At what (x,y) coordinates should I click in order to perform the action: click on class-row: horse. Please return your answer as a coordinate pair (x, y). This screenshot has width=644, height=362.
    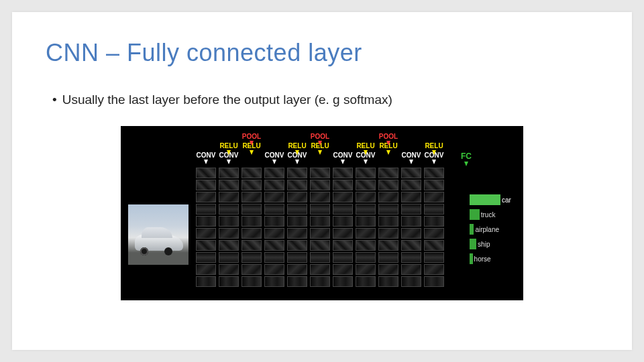
    Looking at the image, I should click on (493, 259).